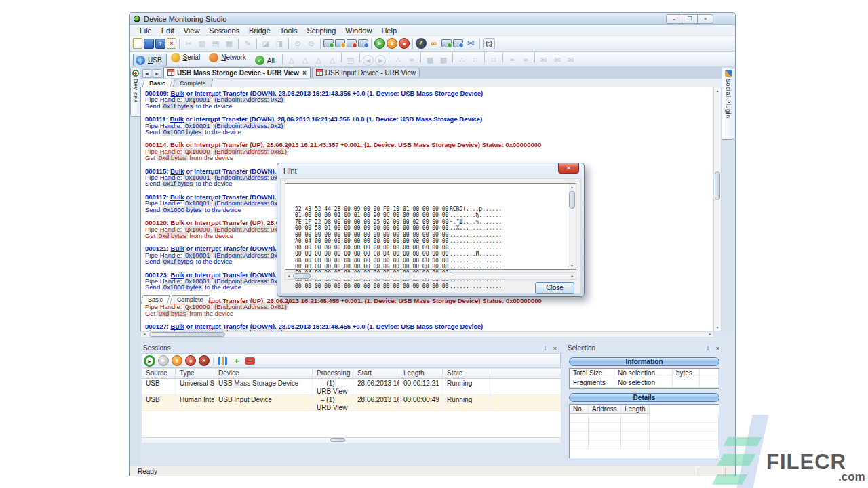  Describe the element at coordinates (366, 73) in the screenshot. I see `document-tab: USB Input Device - URB View` at that location.